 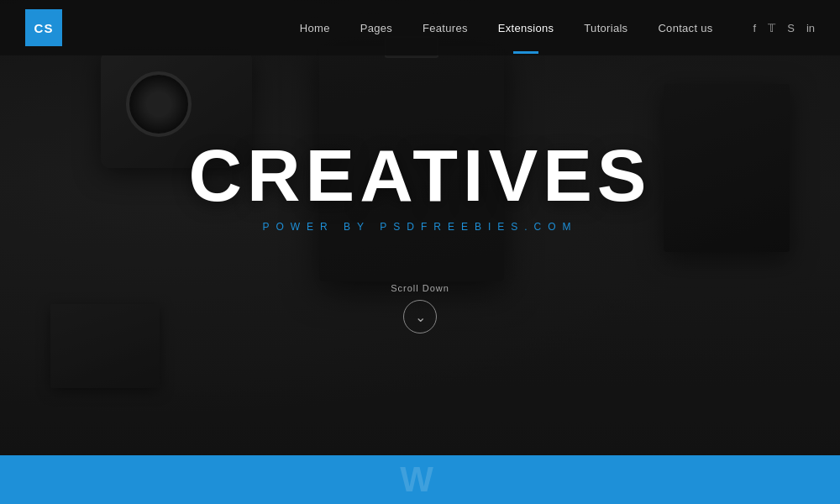 What do you see at coordinates (811, 29) in the screenshot?
I see `linkedin-icon: in` at bounding box center [811, 29].